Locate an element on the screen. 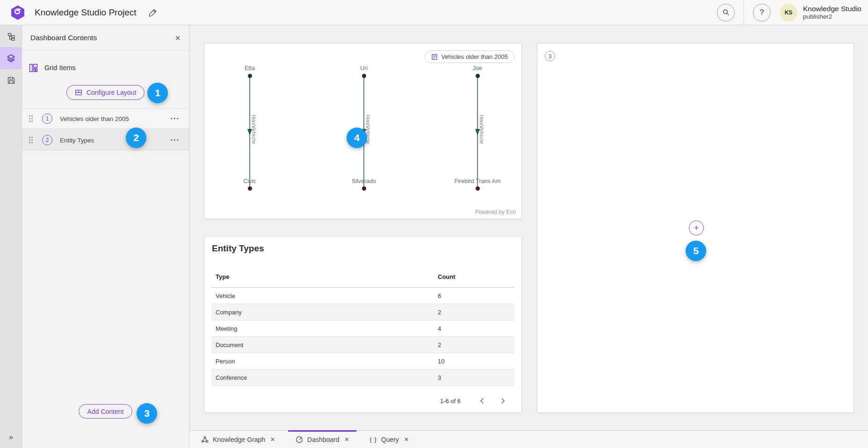 This screenshot has width=868, height=448. table-row: Document 2 is located at coordinates (363, 345).